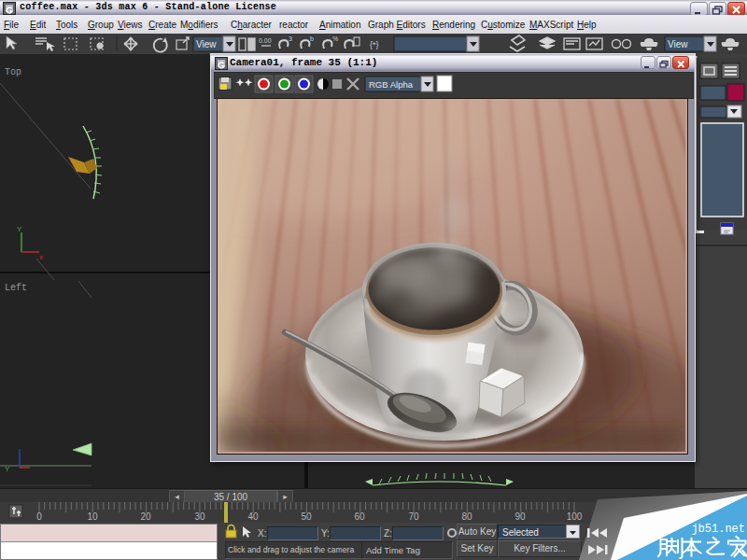 The image size is (747, 560). Describe the element at coordinates (312, 39) in the screenshot. I see `svg-text: b` at that location.